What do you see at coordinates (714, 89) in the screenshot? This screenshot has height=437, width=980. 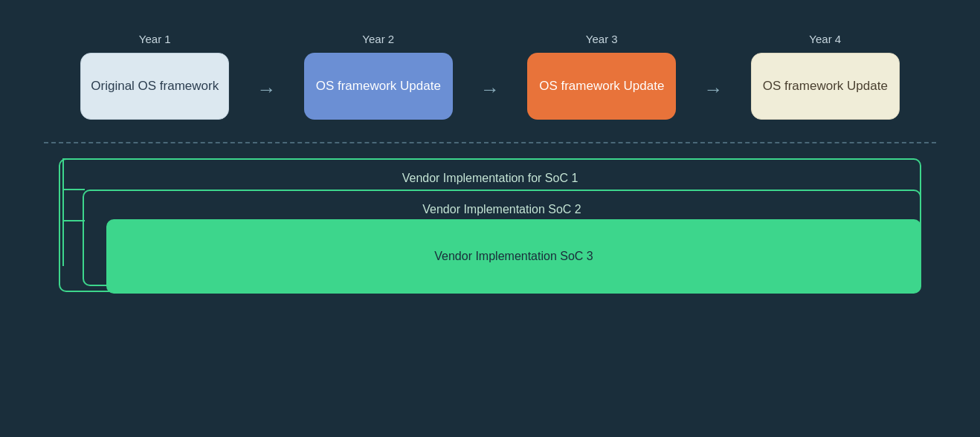 I see `arrow-3: →` at bounding box center [714, 89].